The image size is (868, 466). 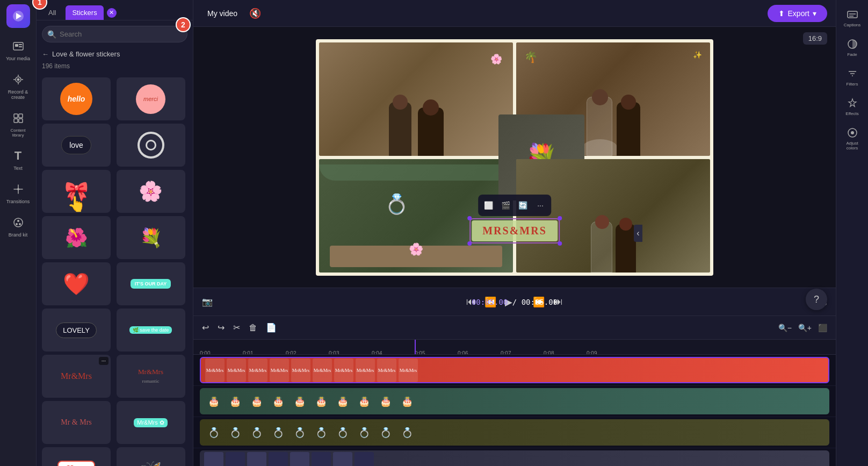 I want to click on panel-item-count: 196 items, so click(x=115, y=67).